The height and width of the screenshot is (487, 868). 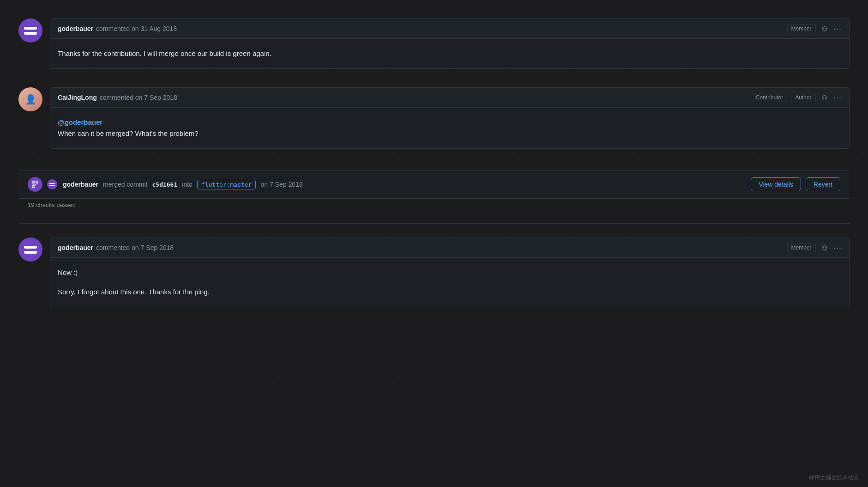 What do you see at coordinates (450, 29) in the screenshot?
I see `comment-header-1: goderbauer commented on 31 Aug 2018 Memb…` at bounding box center [450, 29].